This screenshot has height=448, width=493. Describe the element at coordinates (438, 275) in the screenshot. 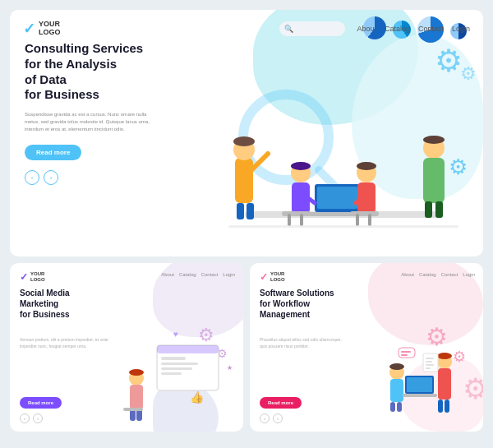

I see `sc-right-nav: About Catalog Contact Login` at that location.